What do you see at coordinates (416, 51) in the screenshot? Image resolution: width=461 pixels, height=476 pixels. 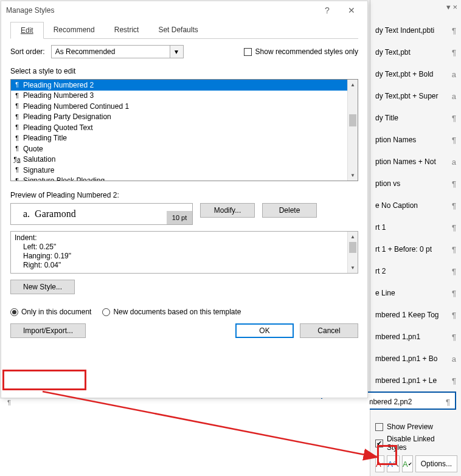 I see `style-entry: dy Text,pbt¶` at bounding box center [416, 51].